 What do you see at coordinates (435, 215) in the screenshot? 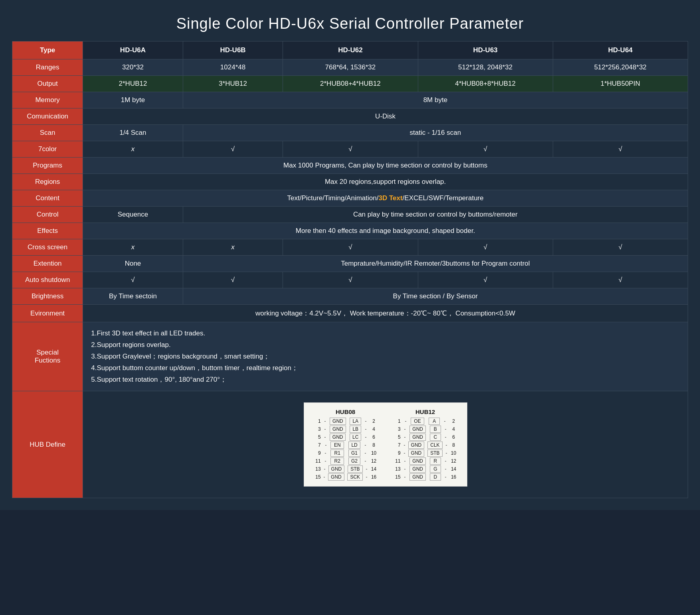
I see `span-cell: Can play by time section or control by b…` at bounding box center [435, 215].